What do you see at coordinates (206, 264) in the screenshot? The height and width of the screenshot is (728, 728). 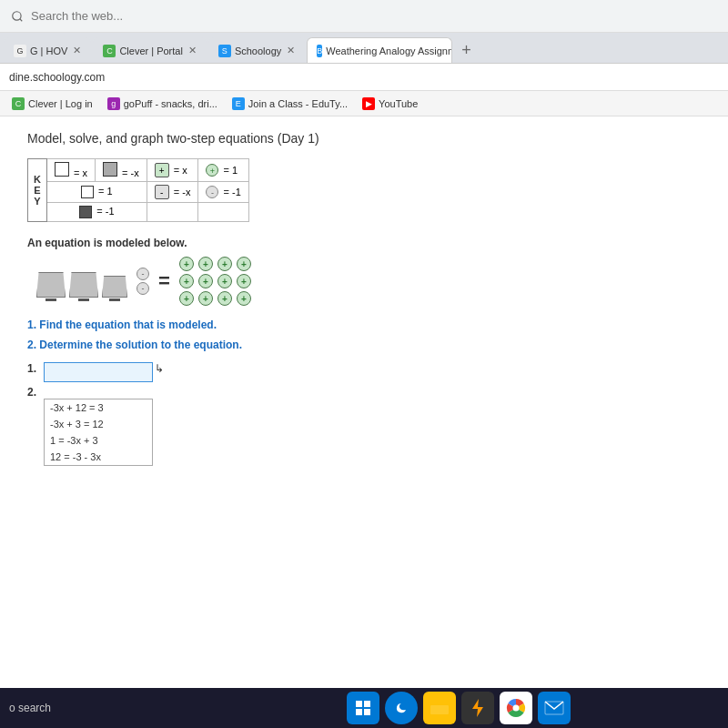 I see `circle-r2: +` at bounding box center [206, 264].